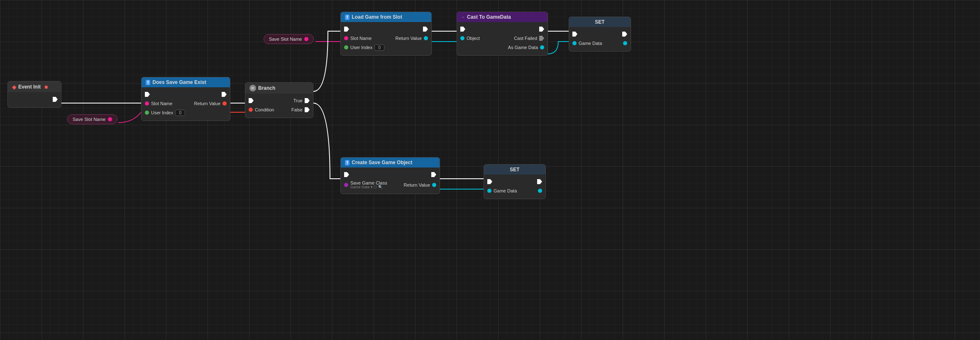 The height and width of the screenshot is (340, 980). What do you see at coordinates (575, 34) in the screenshot?
I see `set-top-exec-in` at bounding box center [575, 34].